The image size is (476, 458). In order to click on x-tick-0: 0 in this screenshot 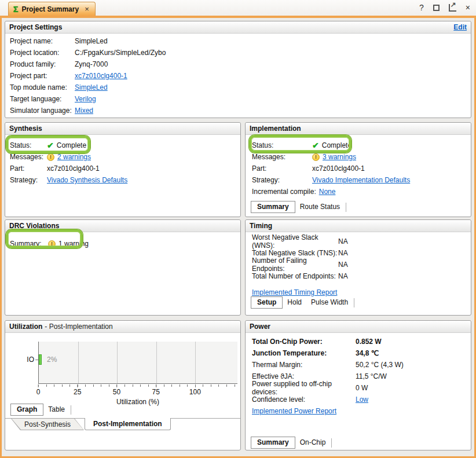, I will do `click(38, 391)`.